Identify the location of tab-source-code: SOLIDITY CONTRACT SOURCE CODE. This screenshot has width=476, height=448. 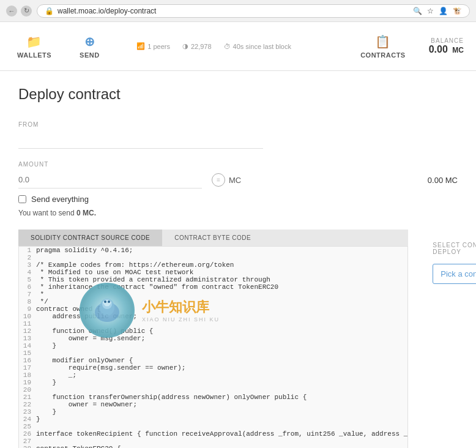
(91, 237).